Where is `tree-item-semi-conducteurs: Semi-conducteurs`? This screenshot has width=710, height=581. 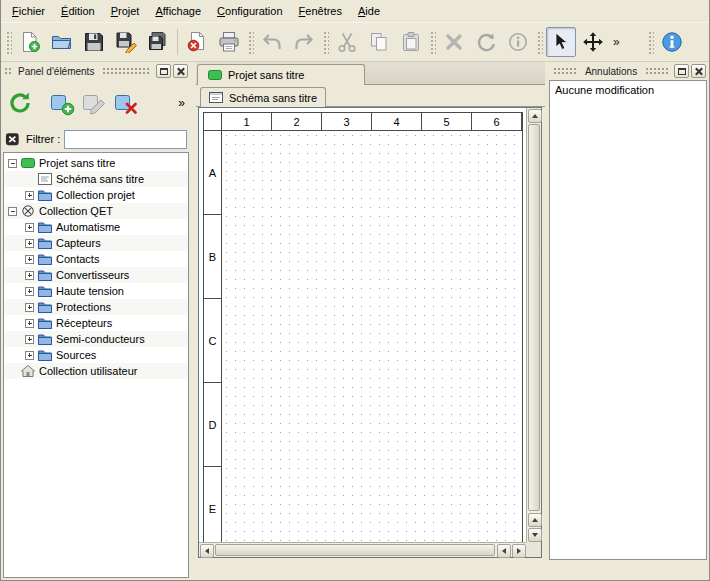
tree-item-semi-conducteurs: Semi-conducteurs is located at coordinates (96, 339).